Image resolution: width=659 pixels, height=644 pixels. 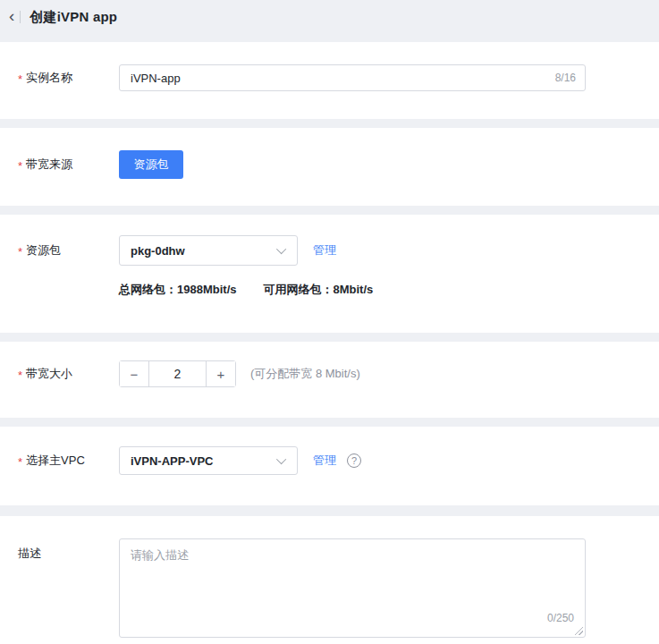 What do you see at coordinates (73, 18) in the screenshot?
I see `page-title: 创建iVPN app` at bounding box center [73, 18].